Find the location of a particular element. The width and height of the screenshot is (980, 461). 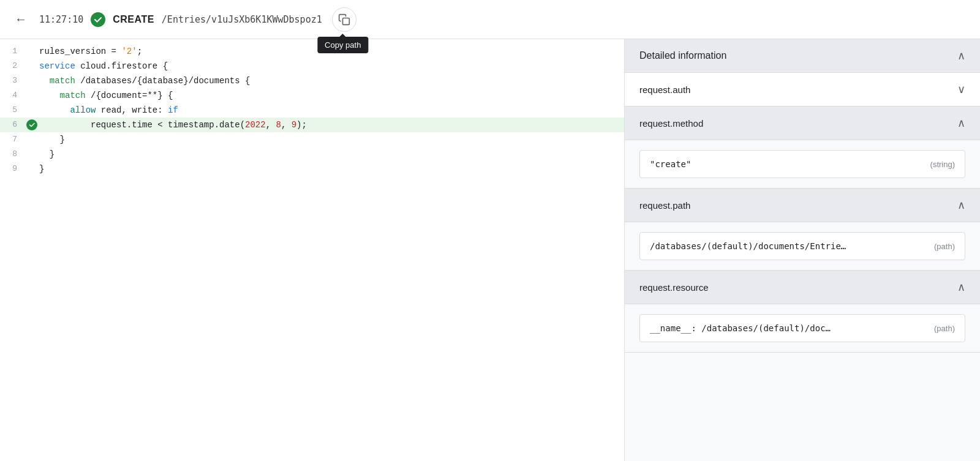

line-num-5: 5 is located at coordinates (12, 110).